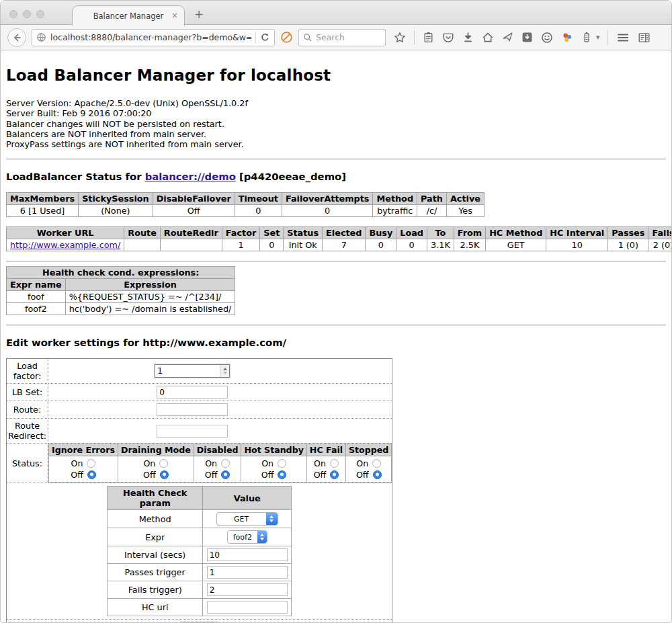 This screenshot has width=672, height=623. Describe the element at coordinates (567, 38) in the screenshot. I see `extension-colordots-icon` at that location.